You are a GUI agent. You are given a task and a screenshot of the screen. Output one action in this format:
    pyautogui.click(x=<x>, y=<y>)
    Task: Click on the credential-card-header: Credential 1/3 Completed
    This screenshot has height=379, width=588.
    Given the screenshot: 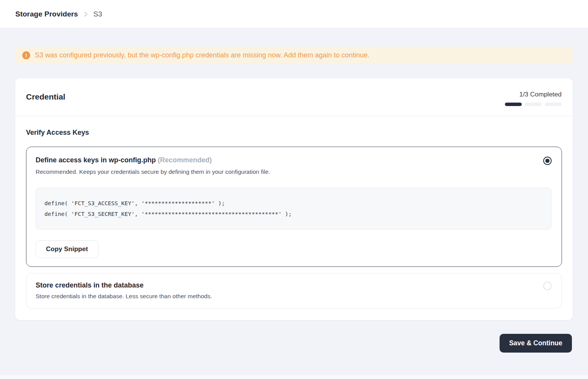 What is the action you would take?
    pyautogui.click(x=294, y=97)
    